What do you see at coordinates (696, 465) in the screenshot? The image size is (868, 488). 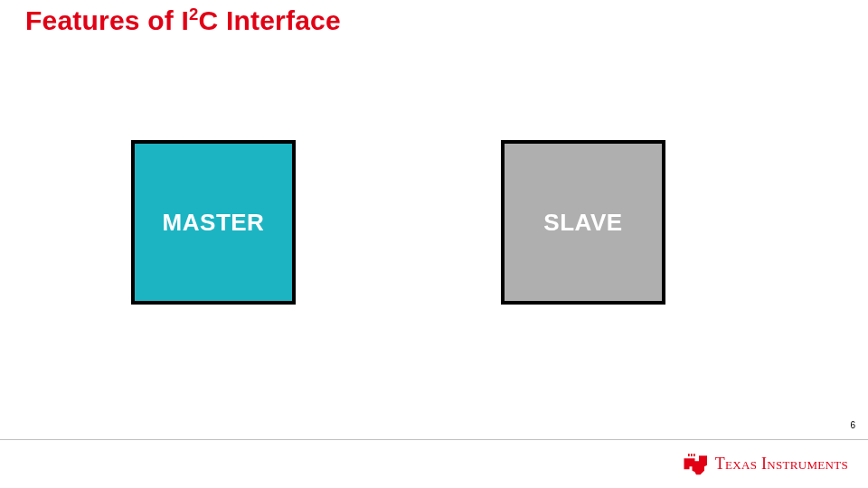 I see `ti-chip-icon` at bounding box center [696, 465].